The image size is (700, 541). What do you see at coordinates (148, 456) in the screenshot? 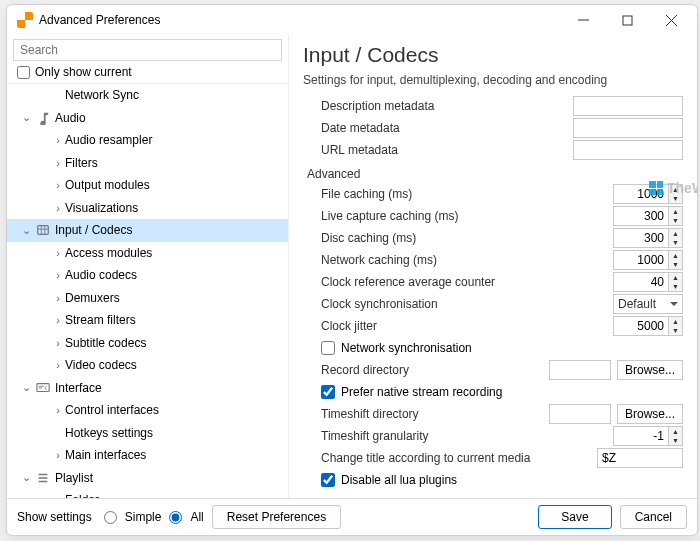
I see `tree-item-main-interfaces: ›Main interfaces` at bounding box center [148, 456].